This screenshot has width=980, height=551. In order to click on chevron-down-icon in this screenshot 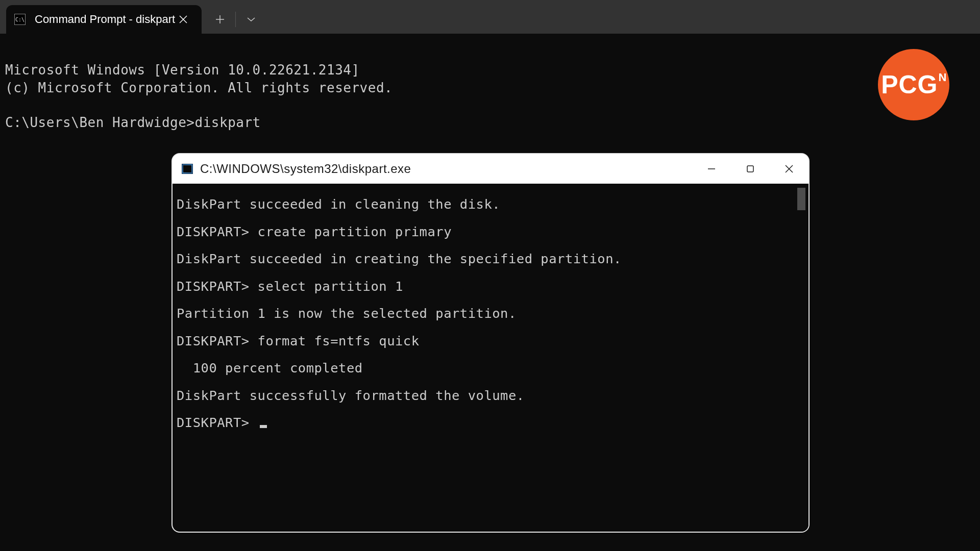, I will do `click(251, 19)`.